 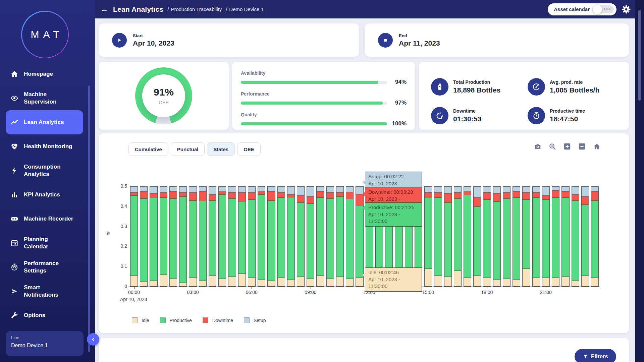 What do you see at coordinates (45, 344) in the screenshot?
I see `line-selector: Line Demo Device 1` at bounding box center [45, 344].